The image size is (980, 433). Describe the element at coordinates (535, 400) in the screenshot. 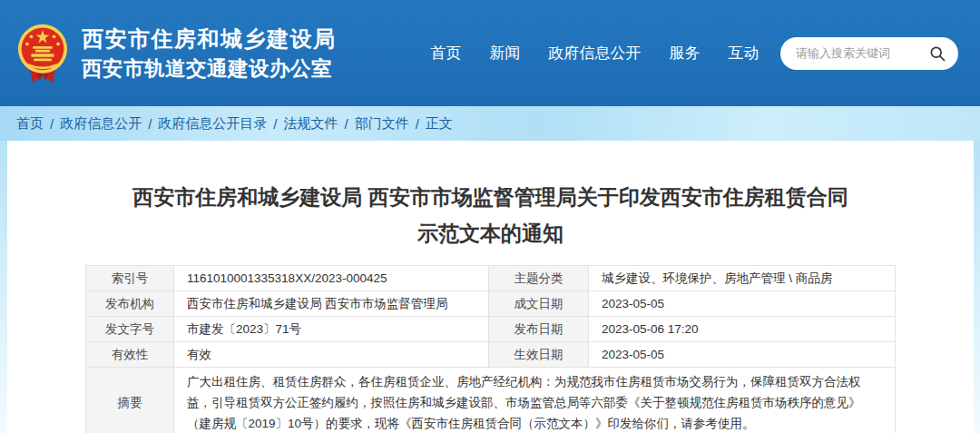

I see `meta-value-summary: 广大出租住房、租赁住房群众，各住房租赁企业、房地产经纪机构：为规范我市住房租赁市…` at that location.